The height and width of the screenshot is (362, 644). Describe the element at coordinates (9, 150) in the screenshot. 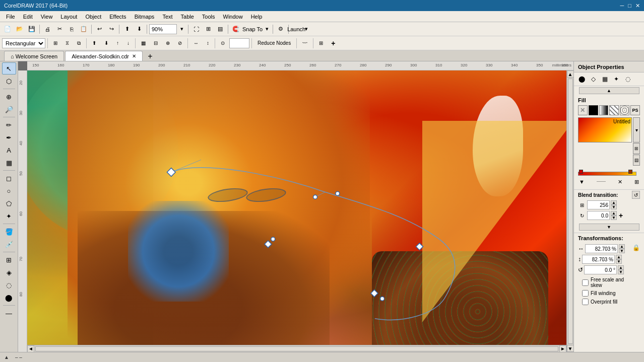

I see `text-tool: A` at that location.